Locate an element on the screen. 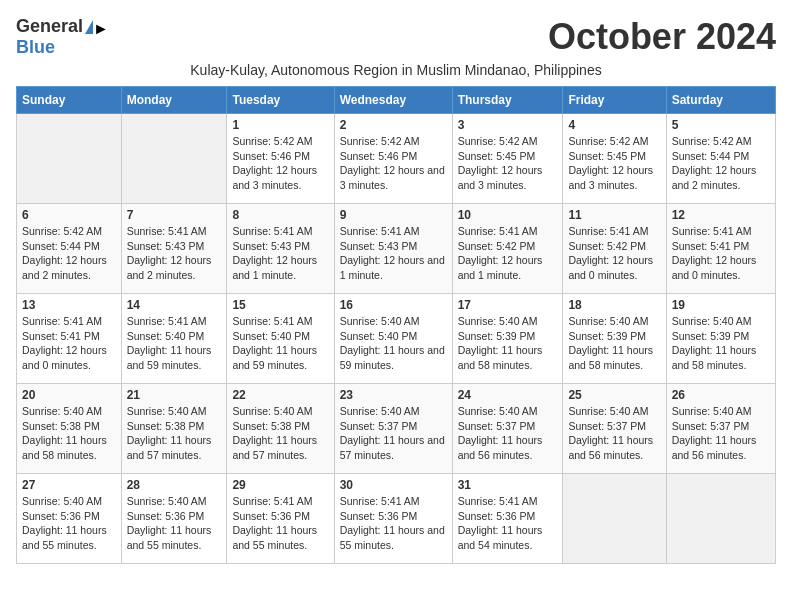 The height and width of the screenshot is (612, 792). logo-general-text: General is located at coordinates (50, 26).